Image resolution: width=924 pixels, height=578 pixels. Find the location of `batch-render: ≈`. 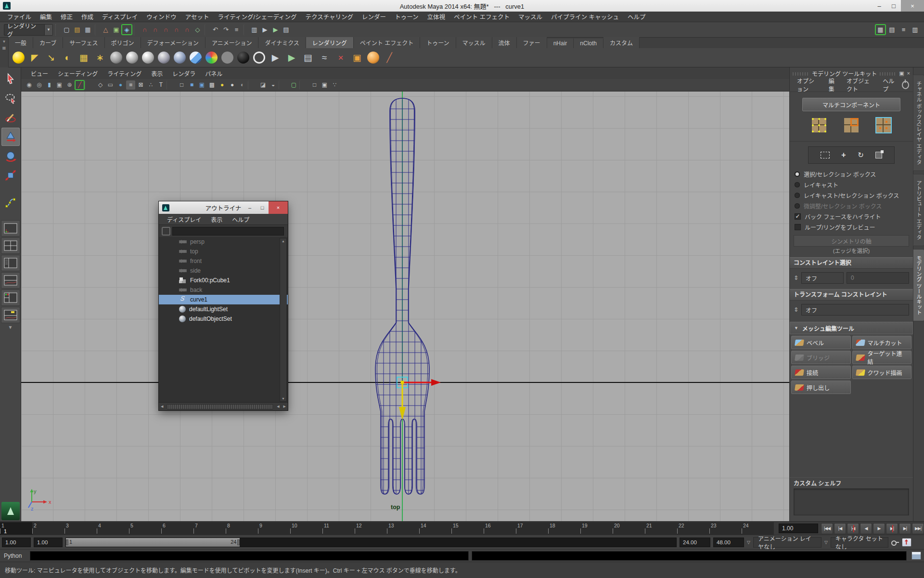

batch-render: ≈ is located at coordinates (324, 58).